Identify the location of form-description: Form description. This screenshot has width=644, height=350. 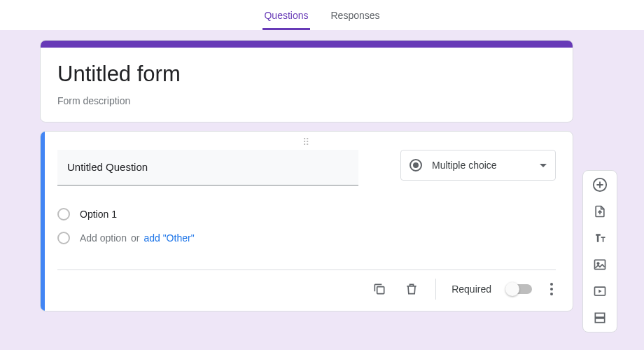
(307, 101).